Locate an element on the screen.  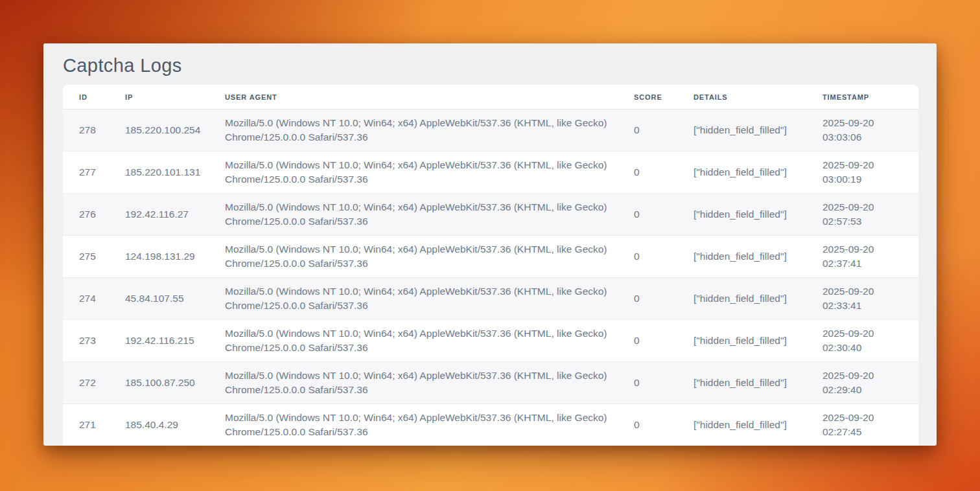
column-header-id: ID is located at coordinates (94, 97).